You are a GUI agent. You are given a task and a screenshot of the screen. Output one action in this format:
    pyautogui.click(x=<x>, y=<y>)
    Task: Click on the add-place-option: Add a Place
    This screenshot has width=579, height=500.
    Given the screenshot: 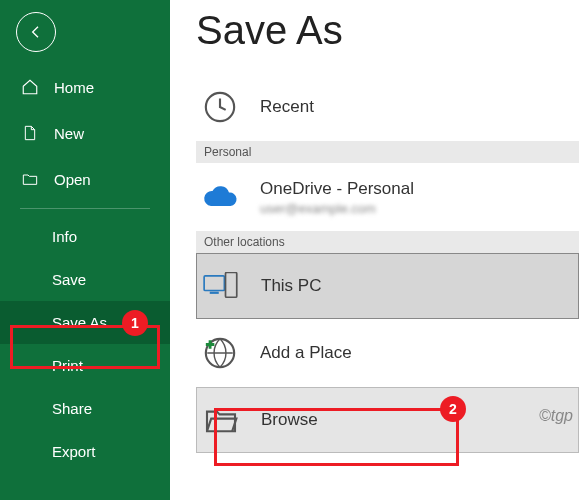 What is the action you would take?
    pyautogui.click(x=388, y=353)
    